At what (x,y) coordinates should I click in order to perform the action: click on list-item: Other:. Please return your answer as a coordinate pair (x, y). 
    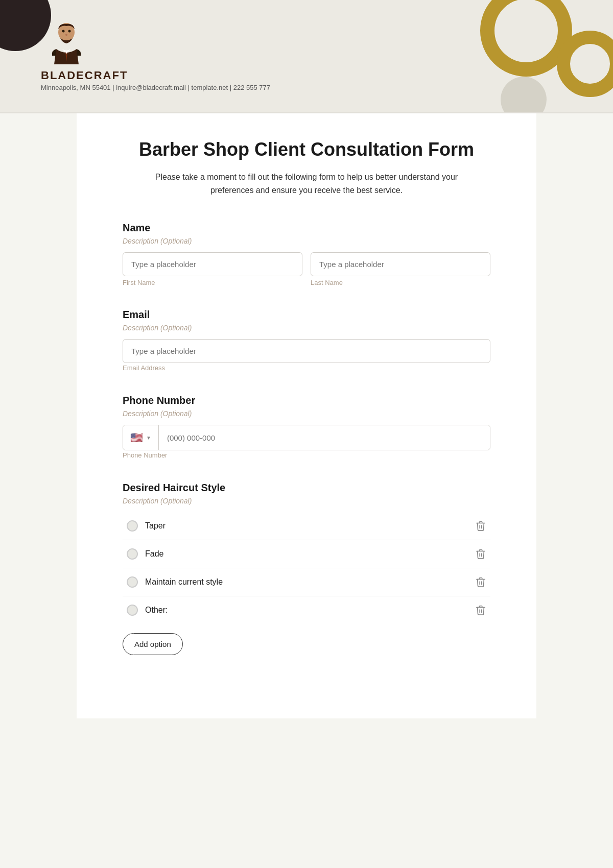
    Looking at the image, I should click on (306, 610).